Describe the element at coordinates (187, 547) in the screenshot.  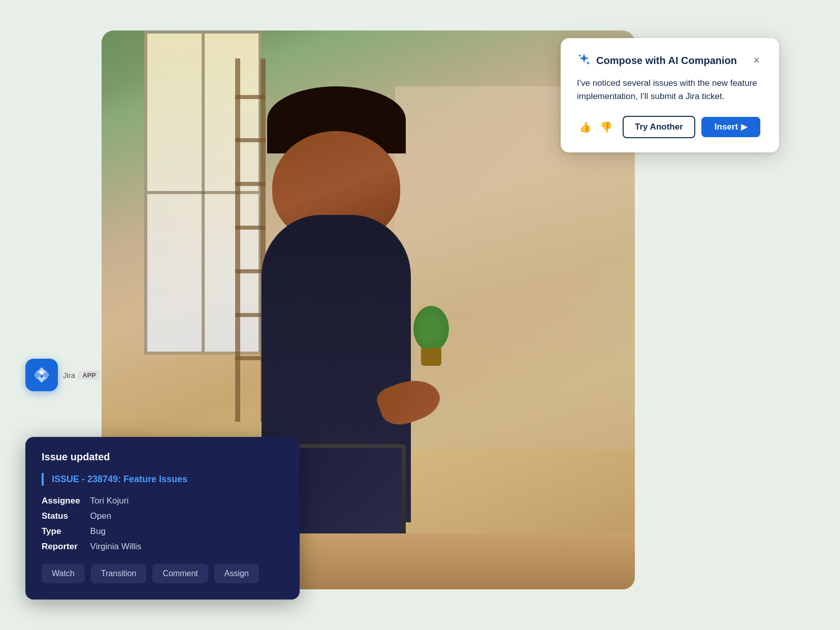
I see `jira-value-reporter: Virginia Willis` at that location.